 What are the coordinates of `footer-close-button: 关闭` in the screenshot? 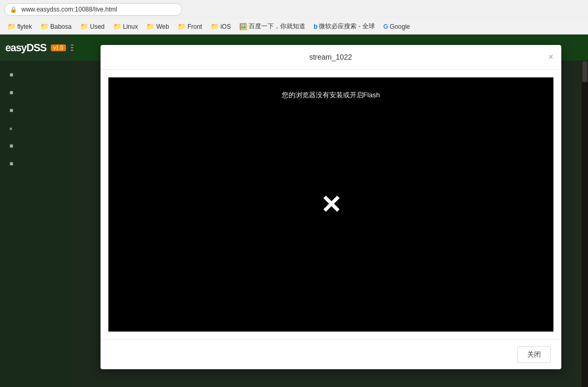 It's located at (534, 355).